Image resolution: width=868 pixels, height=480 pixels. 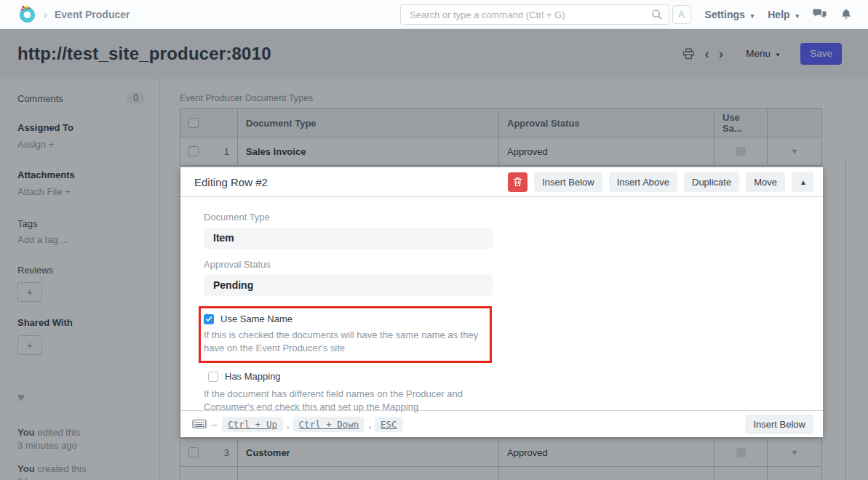 What do you see at coordinates (779, 425) in the screenshot?
I see `insert-below-footer-button: Insert Below` at bounding box center [779, 425].